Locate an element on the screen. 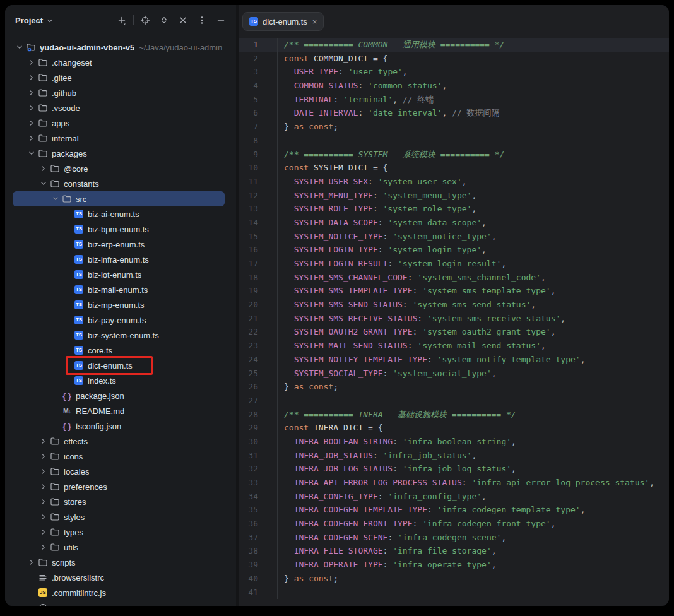 This screenshot has width=674, height=616. tab-close-icon: × is located at coordinates (315, 21).